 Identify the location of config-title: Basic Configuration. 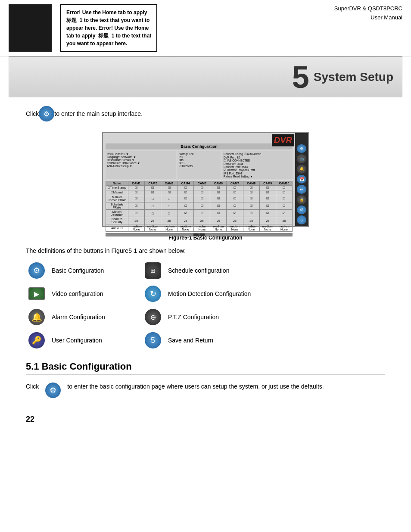
(199, 146).